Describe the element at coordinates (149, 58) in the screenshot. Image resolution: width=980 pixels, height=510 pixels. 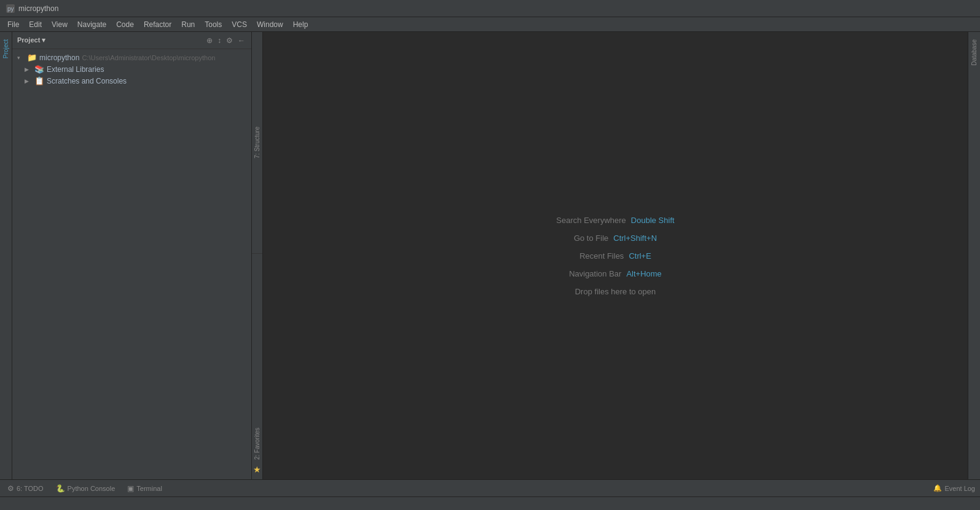
I see `project-path: C:\Users\Administrator\Desktop\micropyth…` at that location.